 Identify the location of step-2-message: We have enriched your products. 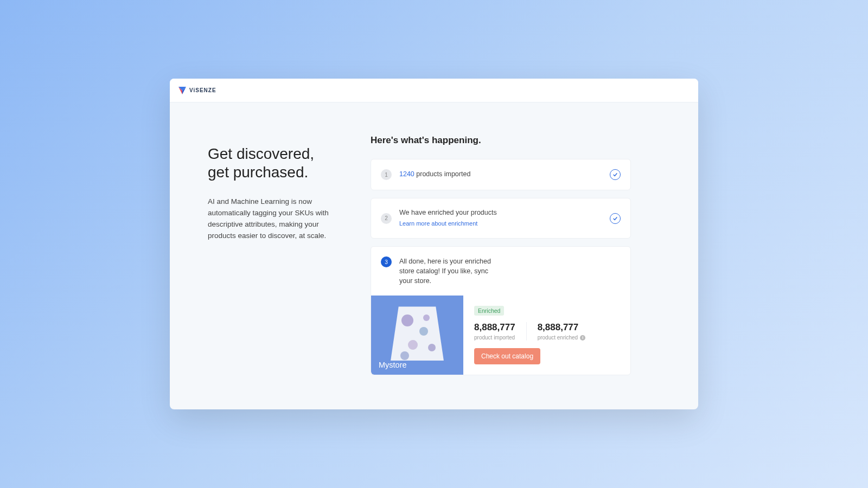
(501, 213).